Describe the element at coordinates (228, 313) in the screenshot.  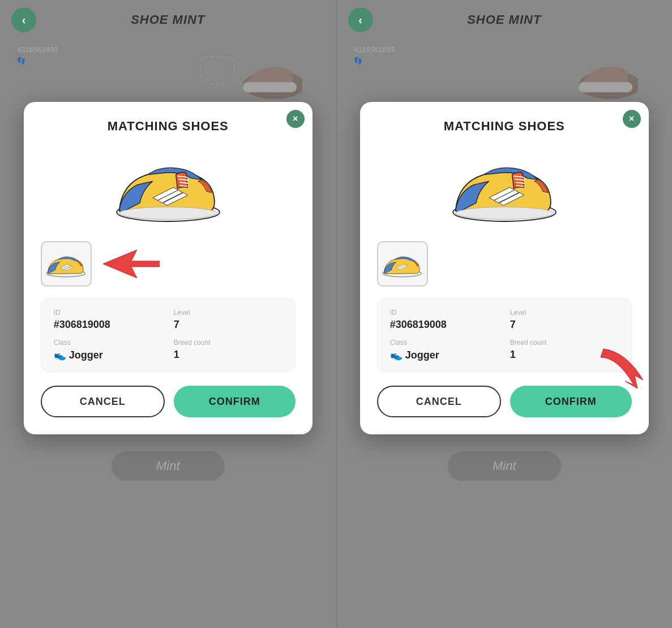
I see `level-label-left: Level` at that location.